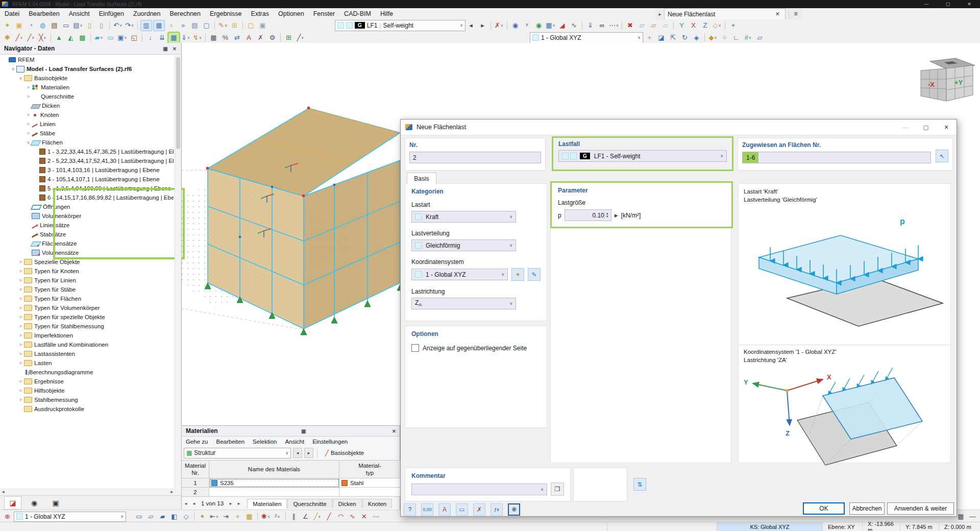  What do you see at coordinates (147, 14) in the screenshot?
I see `menu-item: Zuordnen` at bounding box center [147, 14].